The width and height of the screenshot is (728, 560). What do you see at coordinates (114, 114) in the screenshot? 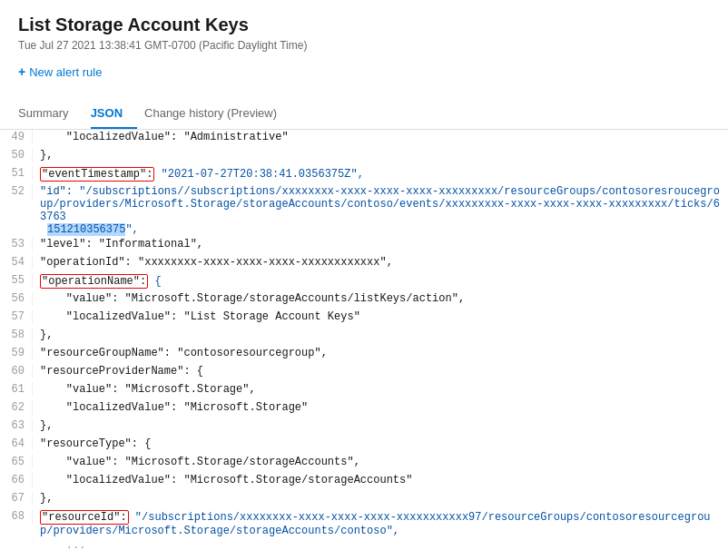
I see `tab-json: JSON` at bounding box center [114, 114].